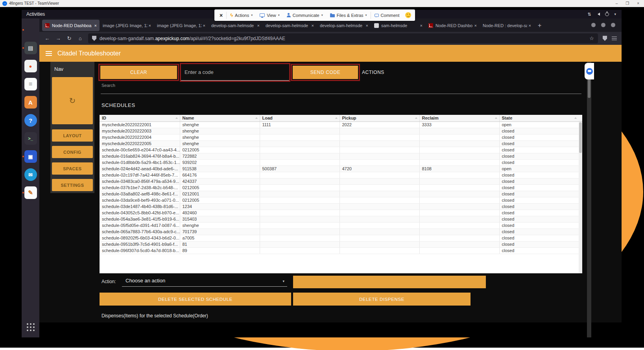 This screenshot has width=644, height=350. I want to click on menu-icon, so click(614, 39).